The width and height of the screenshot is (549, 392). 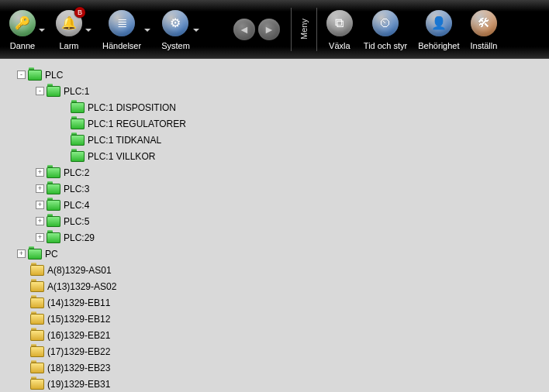 I want to click on tree-node: (18)1329-EB23, so click(x=274, y=367).